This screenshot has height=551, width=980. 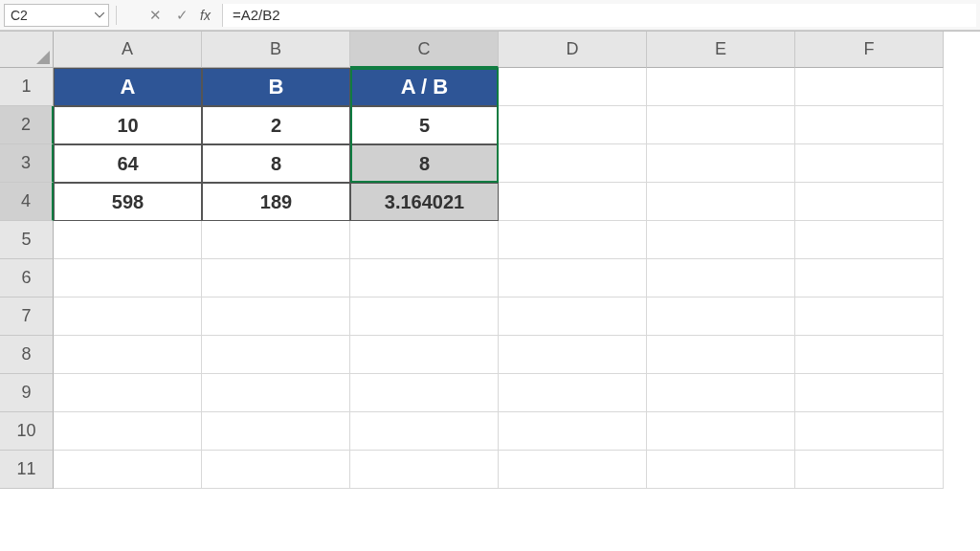 What do you see at coordinates (128, 240) in the screenshot?
I see `cell-A5` at bounding box center [128, 240].